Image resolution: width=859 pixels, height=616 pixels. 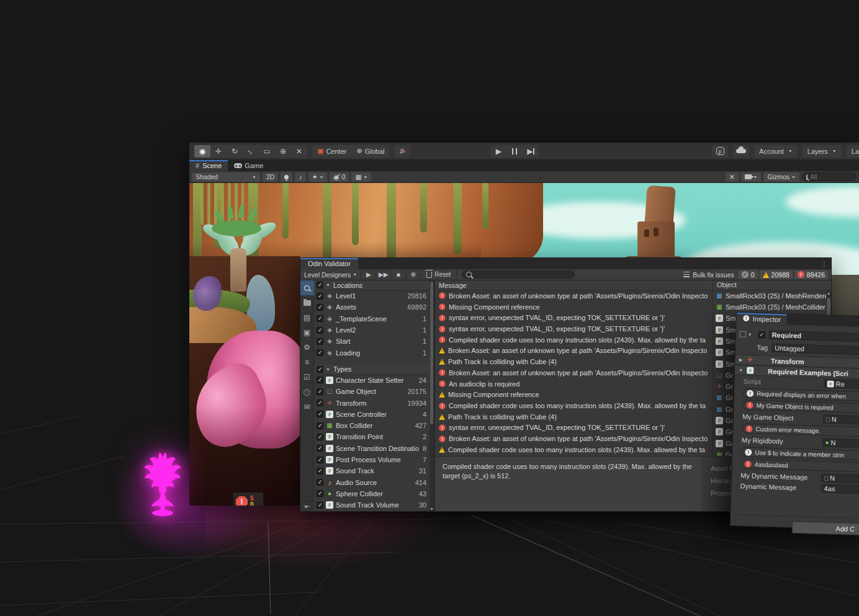 I want to click on version-control-button: p, so click(x=720, y=151).